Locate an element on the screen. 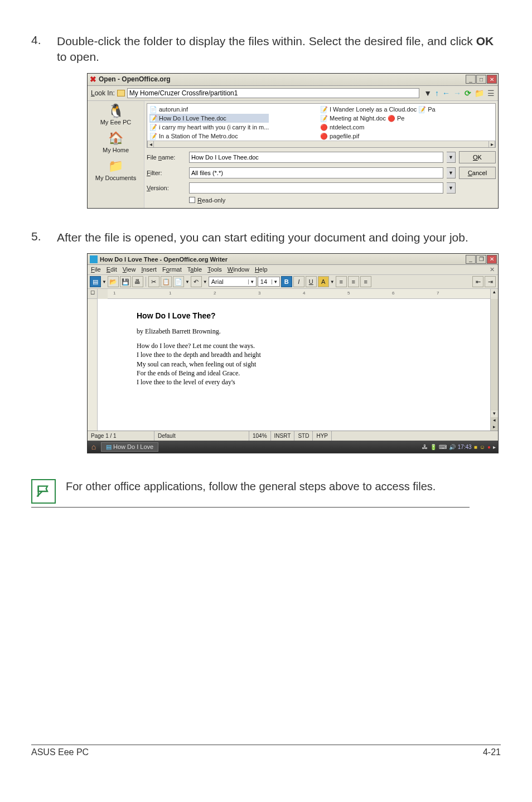 The width and height of the screenshot is (532, 802). status-hyp: HYP is located at coordinates (322, 436).